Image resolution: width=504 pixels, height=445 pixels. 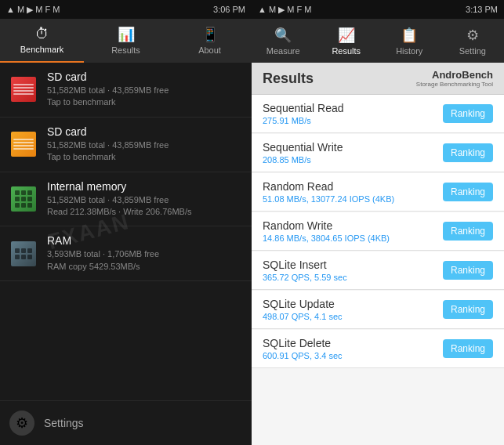 I want to click on result-item-rand-read: Random Read51.08 MB/s, 13077.24 IOPS (4K…, so click(x=378, y=193).